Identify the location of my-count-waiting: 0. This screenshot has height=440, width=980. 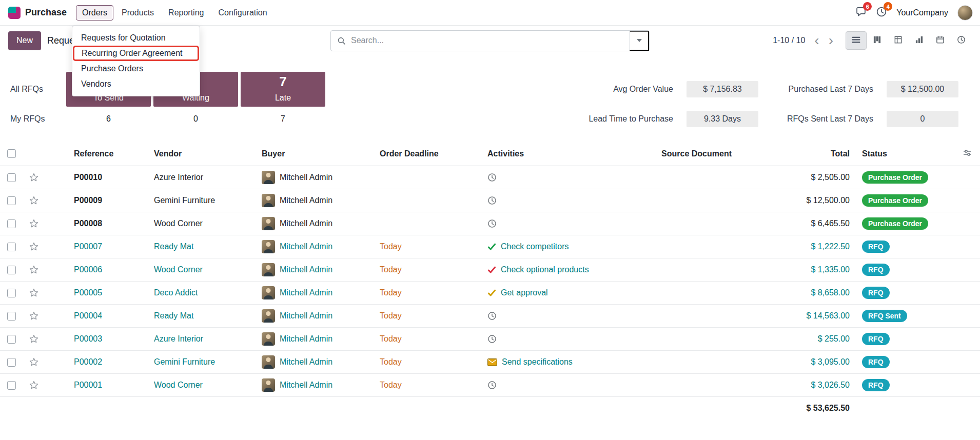
(196, 119).